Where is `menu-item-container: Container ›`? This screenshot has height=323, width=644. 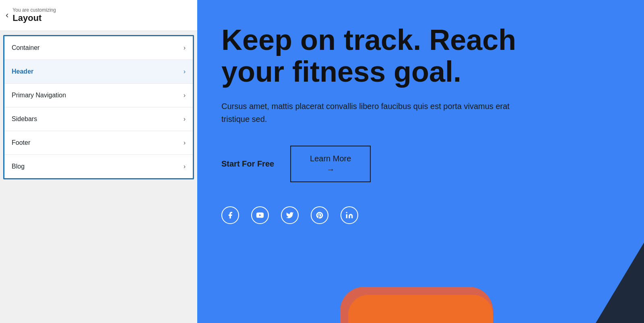
menu-item-container: Container › is located at coordinates (99, 48).